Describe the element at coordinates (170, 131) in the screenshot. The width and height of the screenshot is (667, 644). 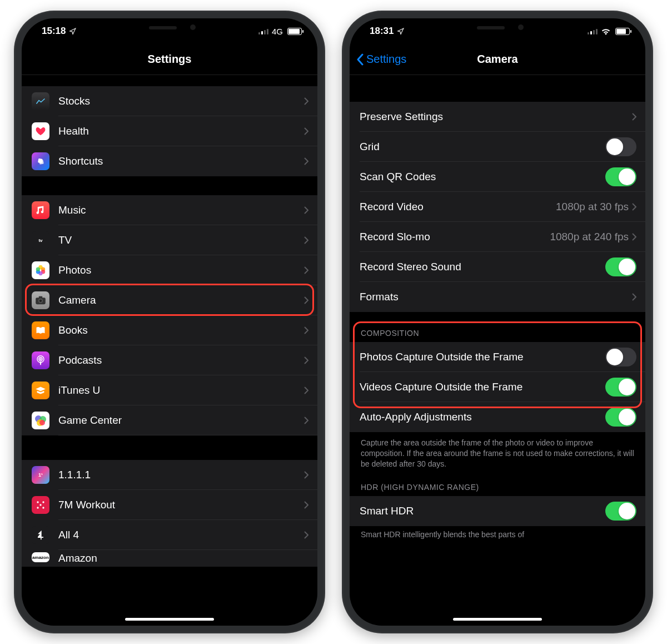
I see `row-health: Health` at that location.